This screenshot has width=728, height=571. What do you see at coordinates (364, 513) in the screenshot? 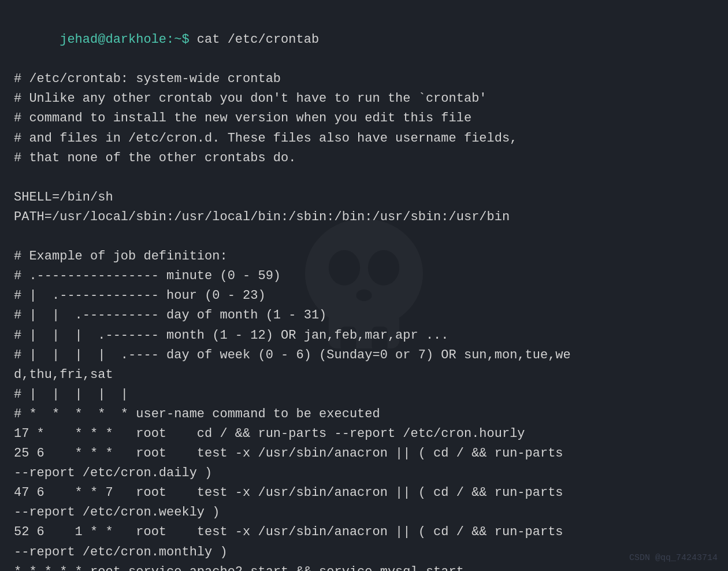
I see `line23: --report /etc/cron.weekly )` at bounding box center [364, 513].